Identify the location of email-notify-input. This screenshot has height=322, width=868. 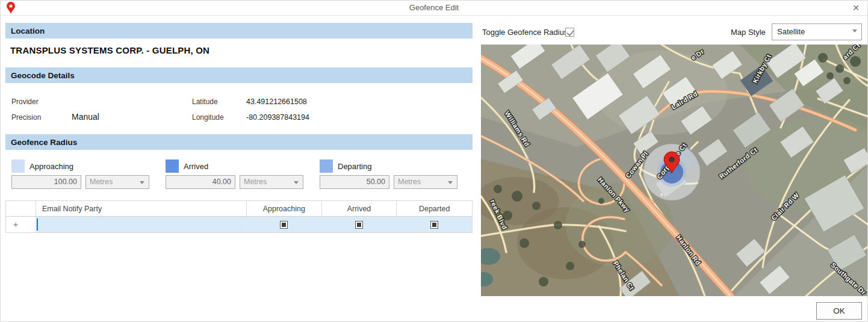
(141, 224).